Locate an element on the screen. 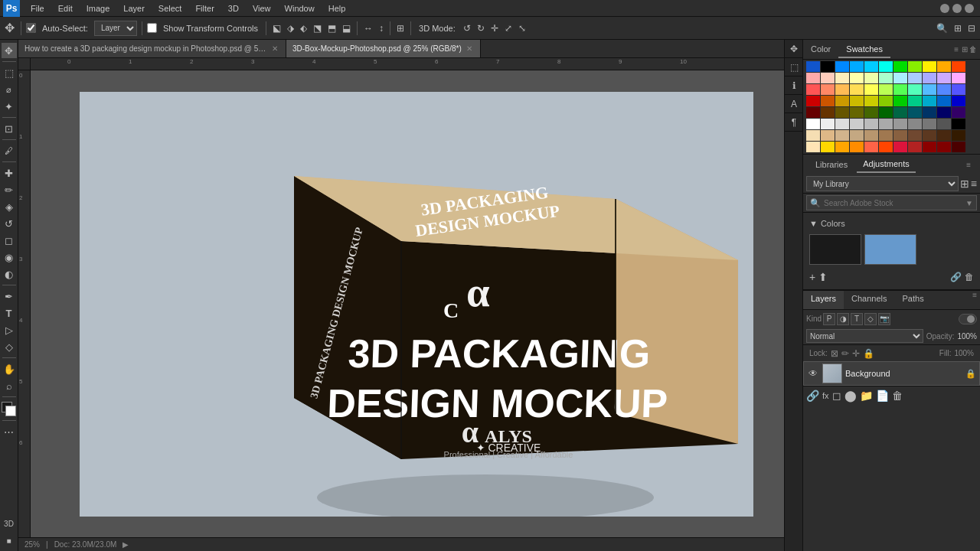  filter-shape-btn: ◇ is located at coordinates (871, 319).